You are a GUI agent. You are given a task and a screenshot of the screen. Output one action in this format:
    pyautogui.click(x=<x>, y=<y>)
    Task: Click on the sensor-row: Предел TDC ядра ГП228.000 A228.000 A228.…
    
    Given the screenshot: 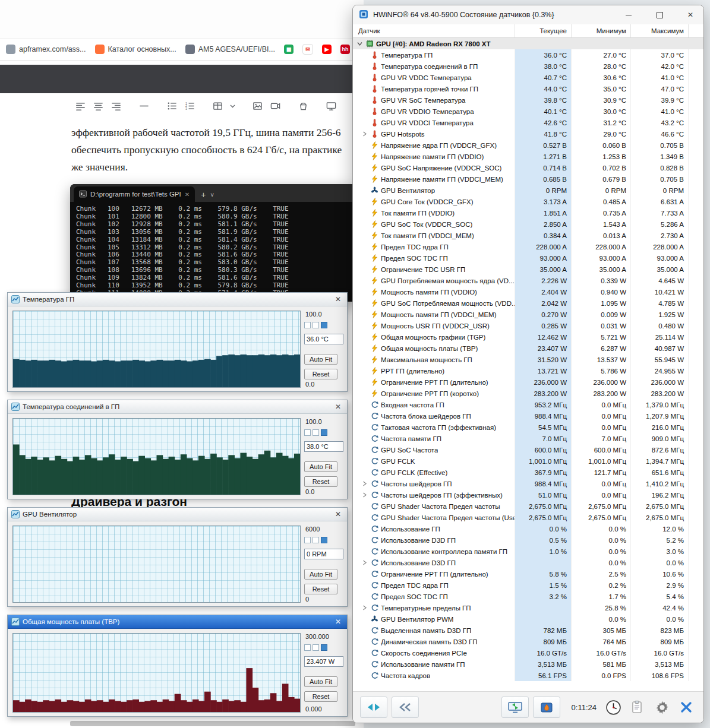 What is the action you would take?
    pyautogui.click(x=528, y=247)
    